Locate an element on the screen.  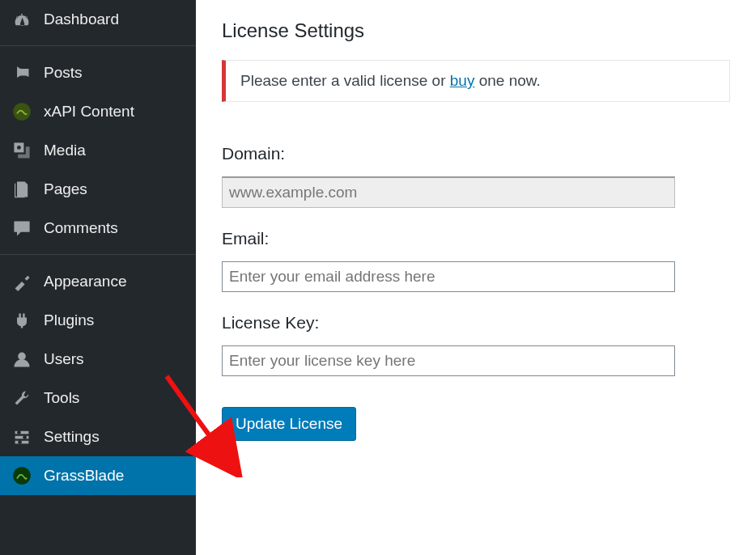
sidebar-item-appearance: Appearance is located at coordinates (98, 278).